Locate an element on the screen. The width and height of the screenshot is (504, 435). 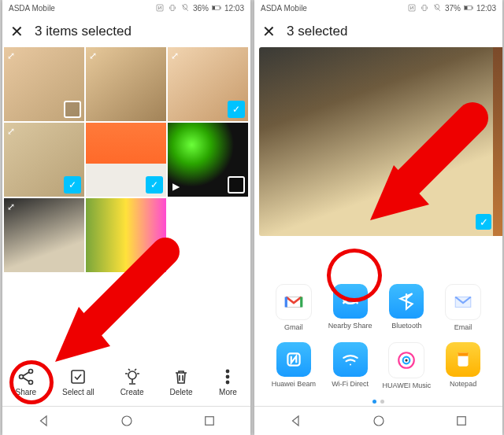
mute-icon is located at coordinates (185, 8).